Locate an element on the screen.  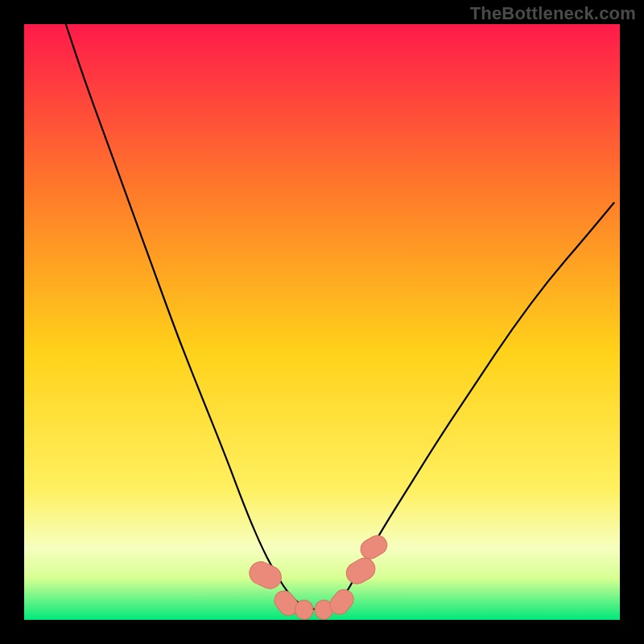
watermark-text: TheBottleneck.com is located at coordinates (553, 14).